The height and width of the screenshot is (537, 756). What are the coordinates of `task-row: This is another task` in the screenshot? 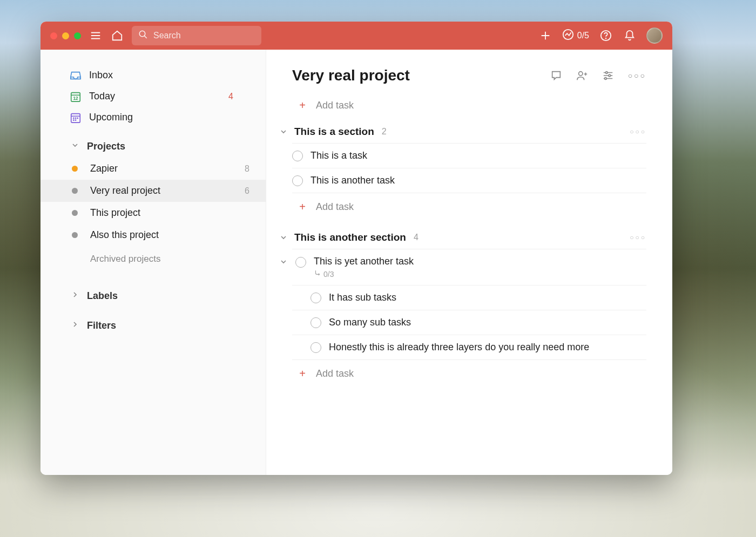 It's located at (469, 181).